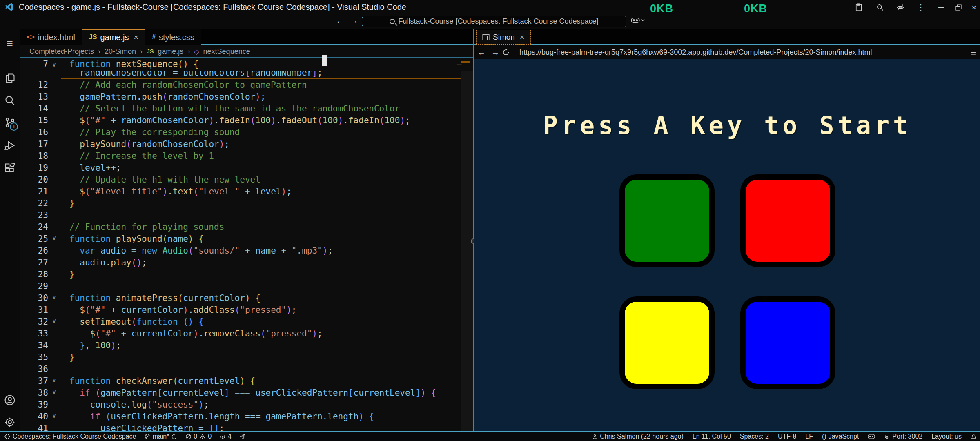  What do you see at coordinates (247, 369) in the screenshot?
I see `code-line-36: 36` at bounding box center [247, 369].